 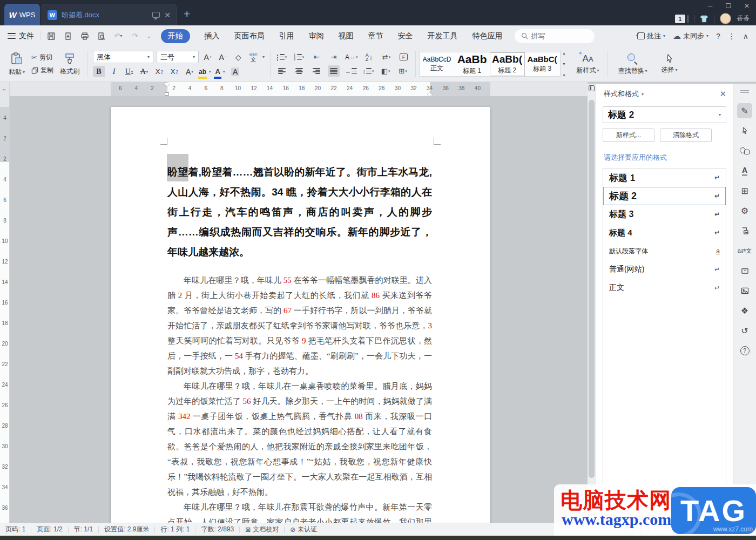 I want to click on superscript-button: X2, so click(x=159, y=71).